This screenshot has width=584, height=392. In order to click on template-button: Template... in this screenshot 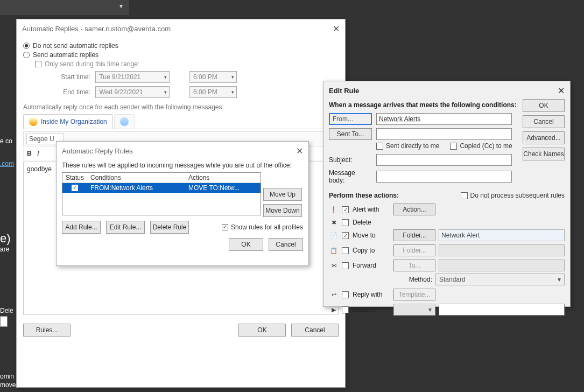, I will do `click(414, 295)`.